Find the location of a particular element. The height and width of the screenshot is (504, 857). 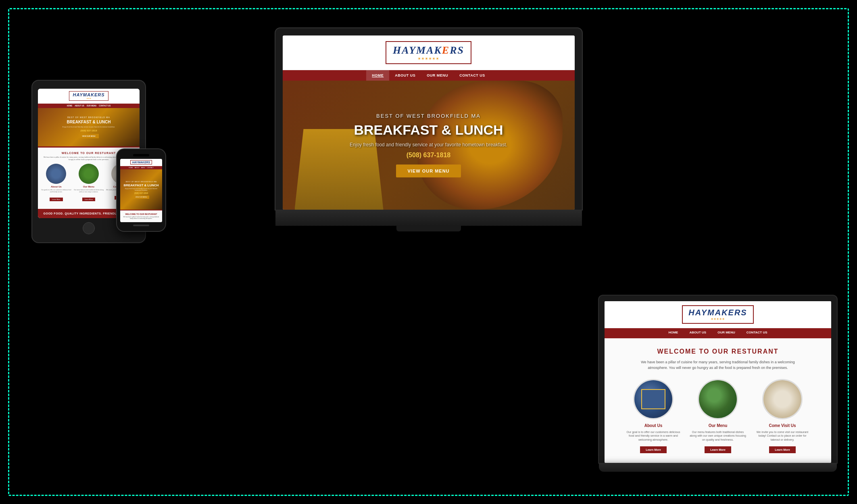

laptop-card-desc-menu: Our menu features both traditional dishe… is located at coordinates (718, 436).